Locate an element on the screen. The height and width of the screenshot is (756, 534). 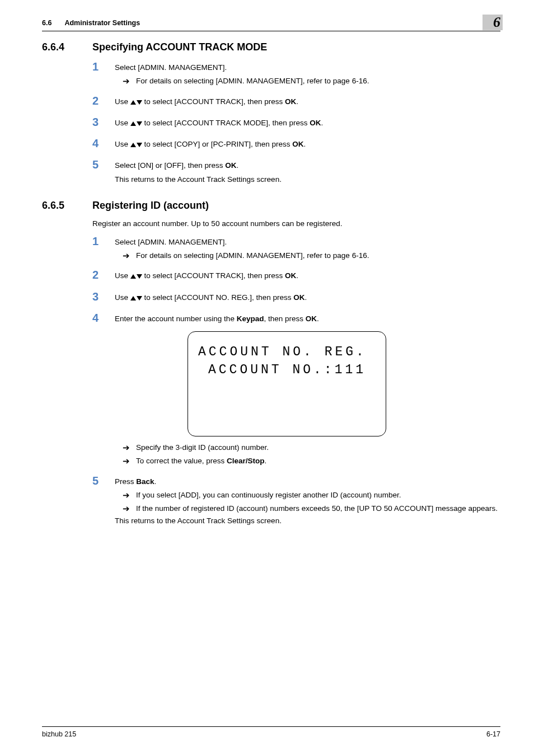
section-number: 6.6.4 is located at coordinates (67, 47).